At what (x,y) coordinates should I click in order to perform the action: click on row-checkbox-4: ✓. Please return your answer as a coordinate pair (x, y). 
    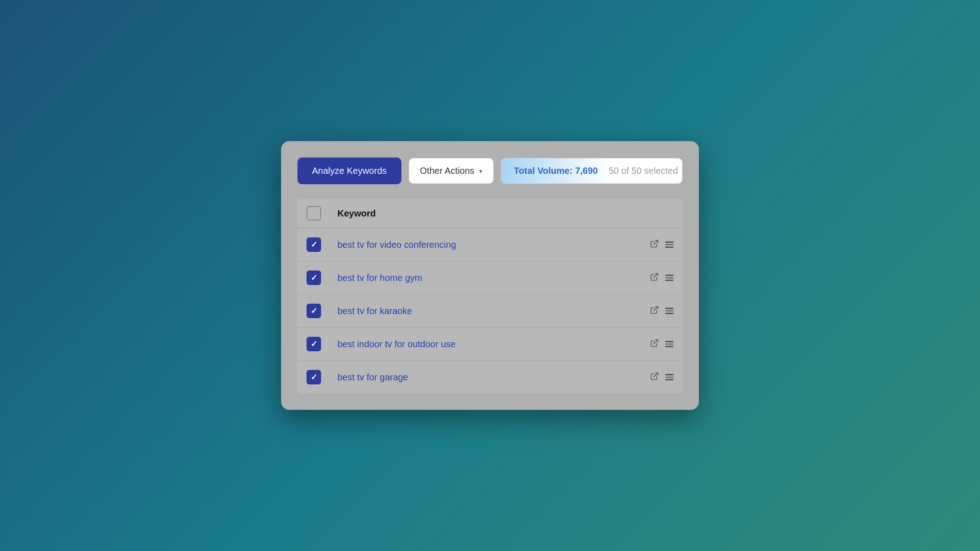
    Looking at the image, I should click on (314, 344).